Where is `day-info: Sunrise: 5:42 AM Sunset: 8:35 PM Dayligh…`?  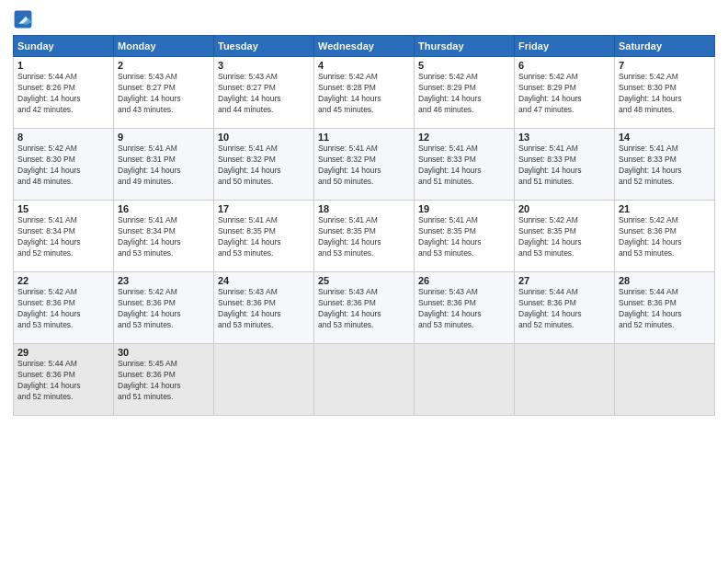
day-info: Sunrise: 5:42 AM Sunset: 8:35 PM Dayligh… is located at coordinates (564, 237).